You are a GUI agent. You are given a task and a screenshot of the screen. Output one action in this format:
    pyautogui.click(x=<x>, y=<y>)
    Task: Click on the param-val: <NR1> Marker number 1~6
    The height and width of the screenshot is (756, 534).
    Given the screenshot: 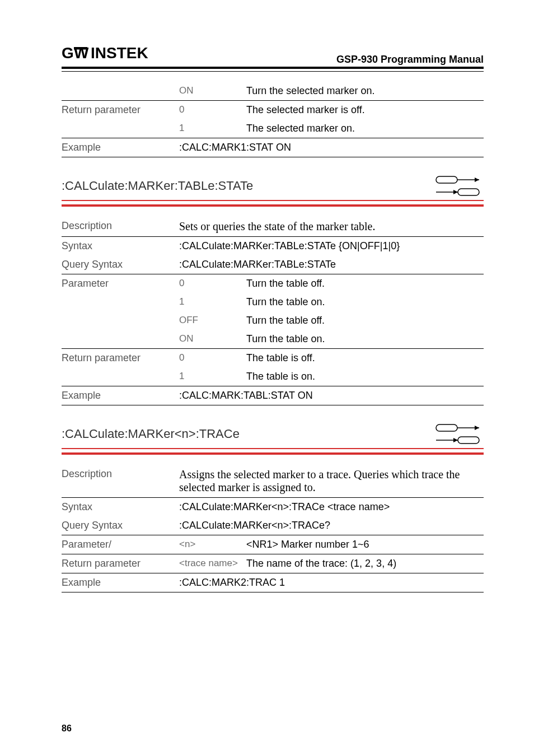 What is the action you would take?
    pyautogui.click(x=365, y=545)
    